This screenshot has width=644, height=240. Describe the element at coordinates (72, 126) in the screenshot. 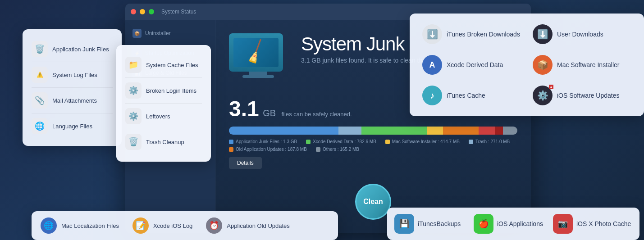

I see `card-item-3: 🌐 Language Files` at that location.